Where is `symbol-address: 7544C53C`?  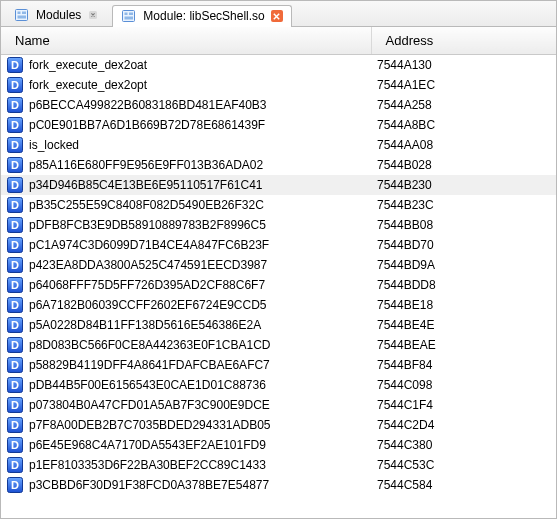 symbol-address: 7544C53C is located at coordinates (464, 465).